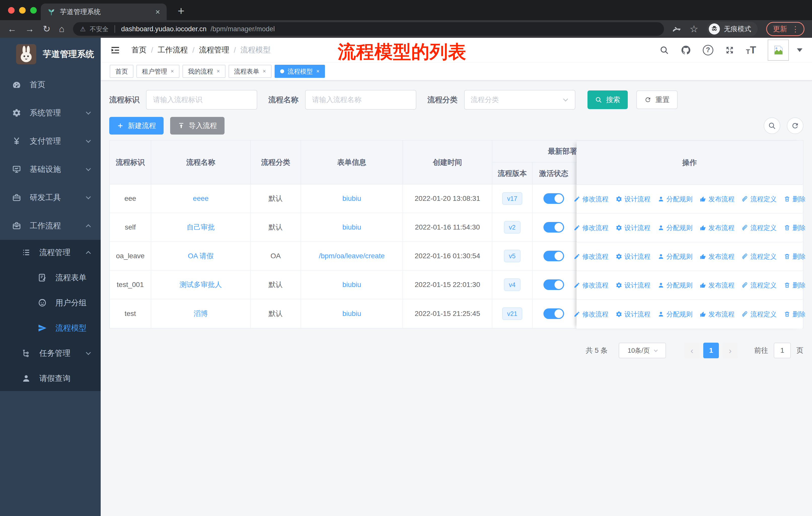 The height and width of the screenshot is (516, 812). Describe the element at coordinates (51, 226) in the screenshot. I see `sidebar-item-workflow: 工作流程` at that location.